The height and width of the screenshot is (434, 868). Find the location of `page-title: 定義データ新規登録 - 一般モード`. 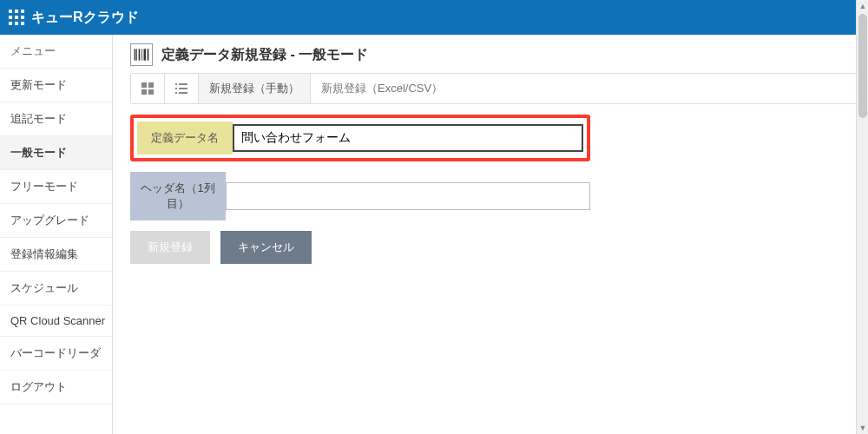

page-title: 定義データ新規登録 - 一般モード is located at coordinates (265, 56).